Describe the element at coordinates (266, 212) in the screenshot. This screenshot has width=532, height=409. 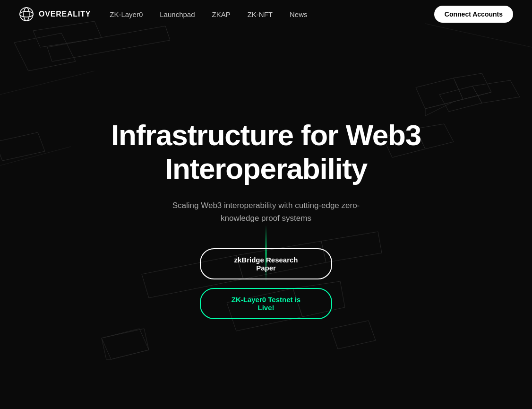
I see `hero-subtitle: Scaling Web3 interoperability with cutti…` at that location.